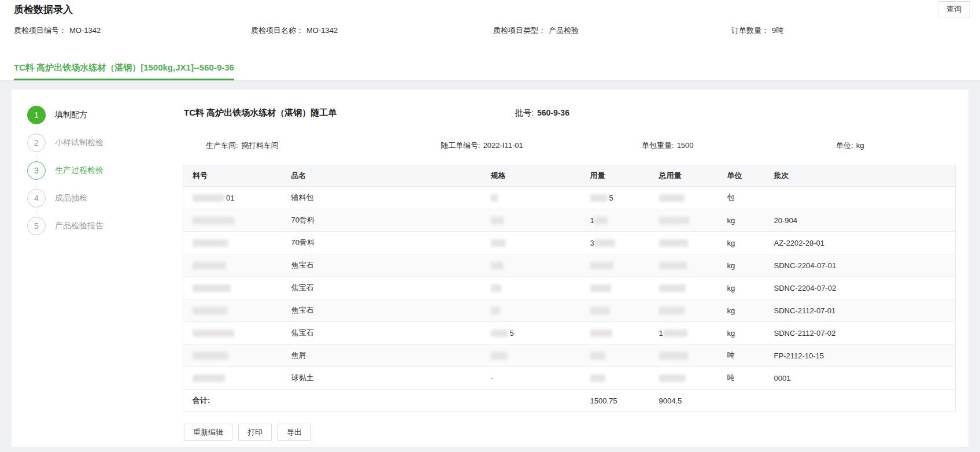 This screenshot has height=452, width=980. Describe the element at coordinates (542, 113) in the screenshot. I see `batch-number: 批号:560-9-36` at that location.